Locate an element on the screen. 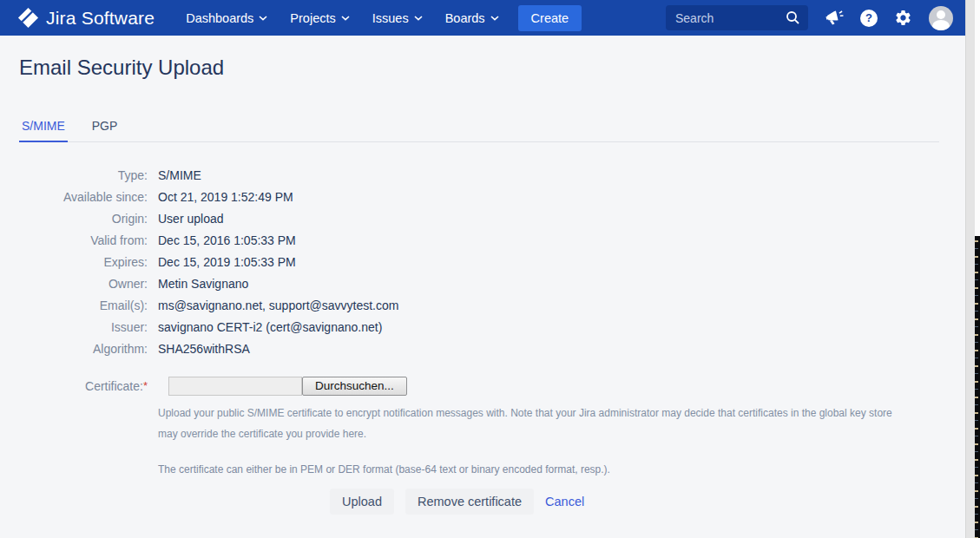 The image size is (980, 538). nav-menu: Dashboards Projects Issues Boards is located at coordinates (342, 18).